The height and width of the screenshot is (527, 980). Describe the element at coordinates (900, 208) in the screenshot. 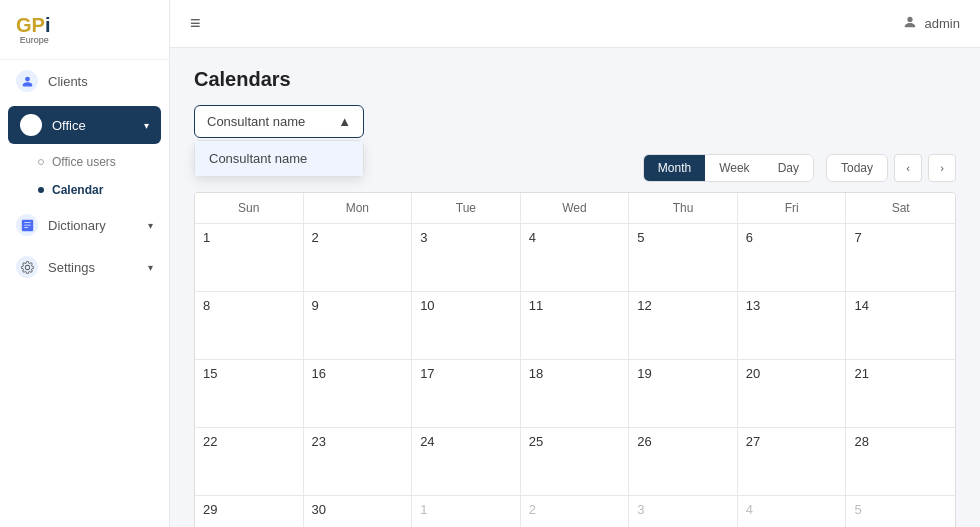

I see `header-sat: Sat` at that location.